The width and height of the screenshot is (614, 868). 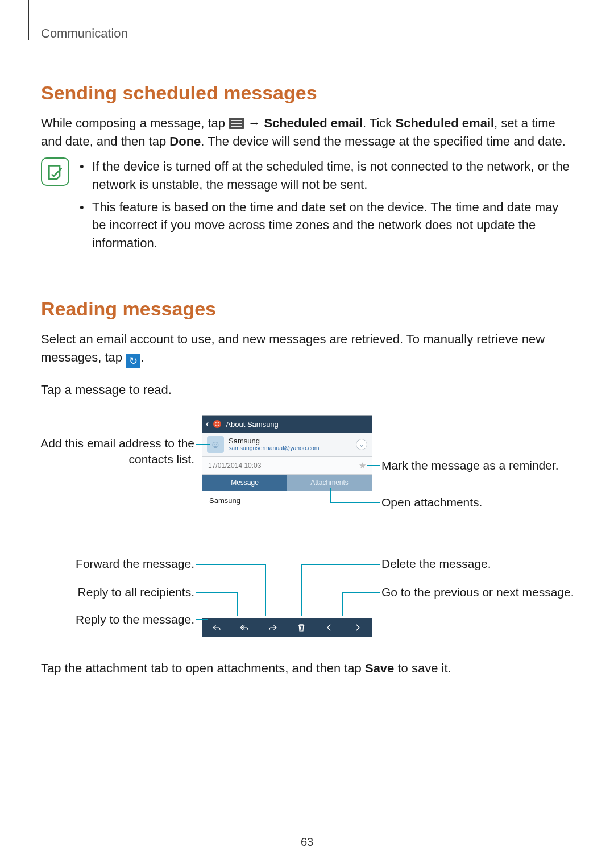 What do you see at coordinates (358, 628) in the screenshot?
I see `next-icon` at bounding box center [358, 628].